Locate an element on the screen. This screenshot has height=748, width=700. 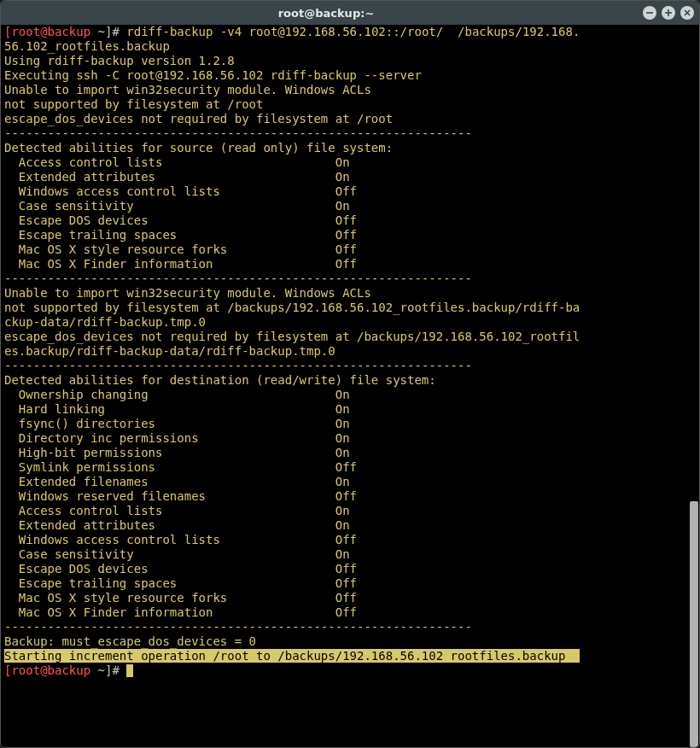
line-win32: not supported by filesystem at /root is located at coordinates (133, 104).